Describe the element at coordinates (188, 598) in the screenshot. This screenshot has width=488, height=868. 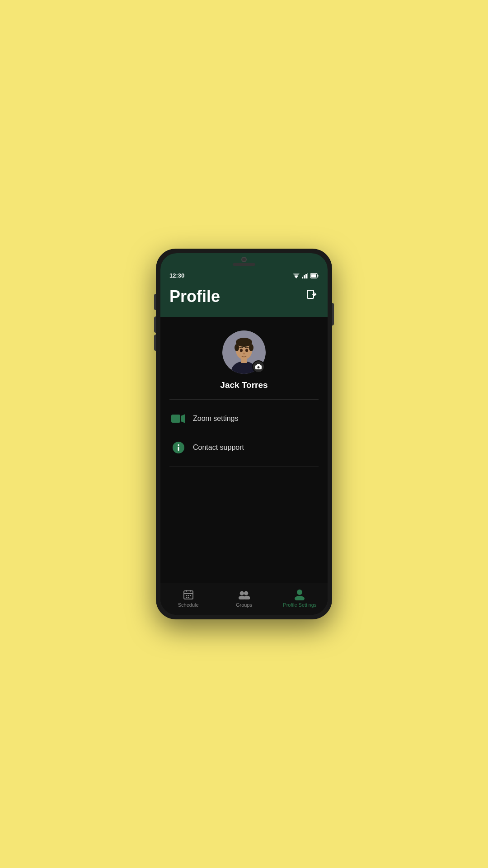
I see `nav-item-schedule: Schedule` at that location.